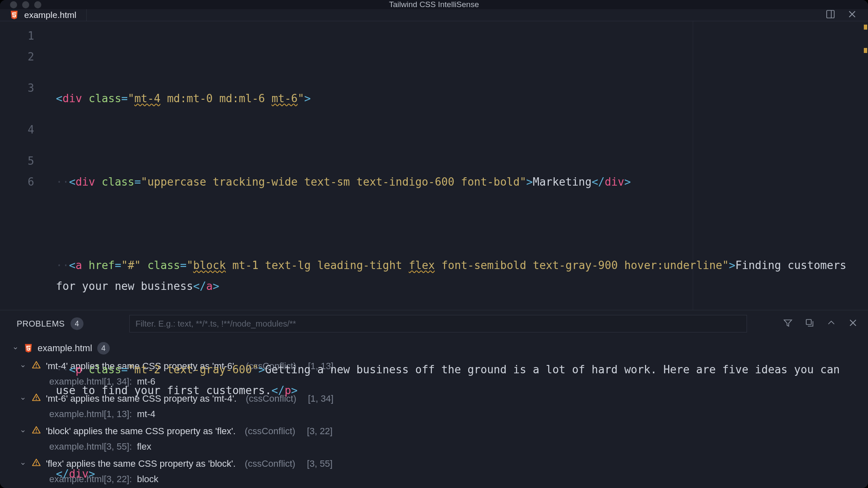  Describe the element at coordinates (17, 57) in the screenshot. I see `line-number: 2` at that location.